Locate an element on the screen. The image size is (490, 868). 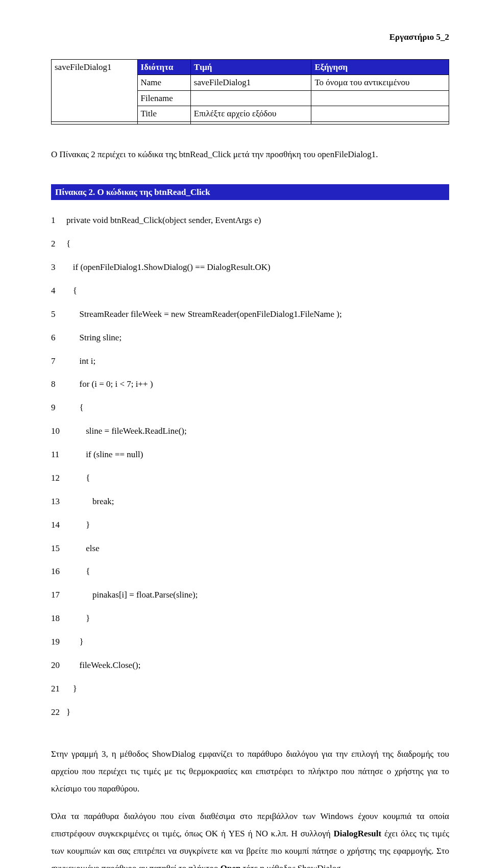
line-number: 18 is located at coordinates (59, 618).